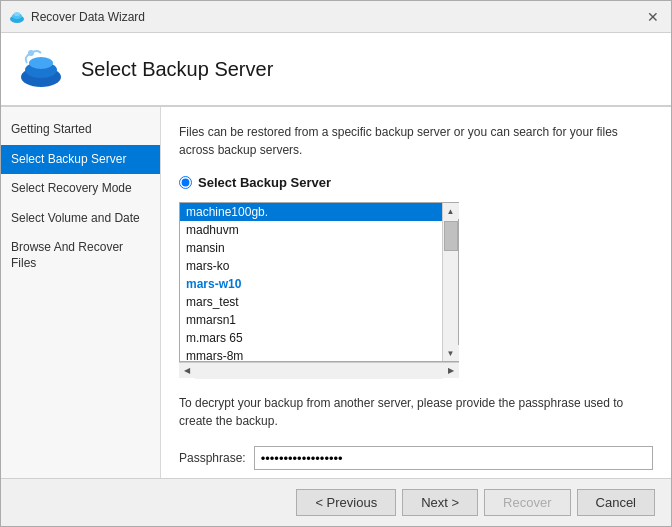  Describe the element at coordinates (41, 69) in the screenshot. I see `header-icon` at that location.